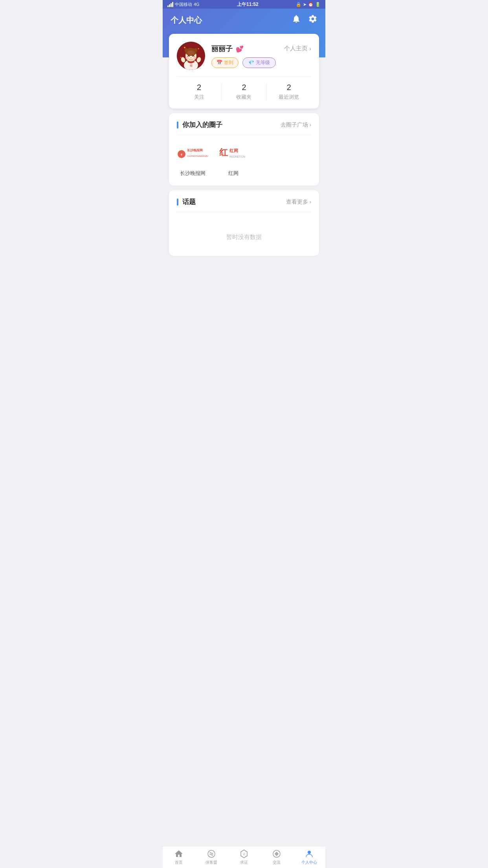 Image resolution: width=488 pixels, height=868 pixels. What do you see at coordinates (305, 5) in the screenshot?
I see `location-icon: ➤` at bounding box center [305, 5].